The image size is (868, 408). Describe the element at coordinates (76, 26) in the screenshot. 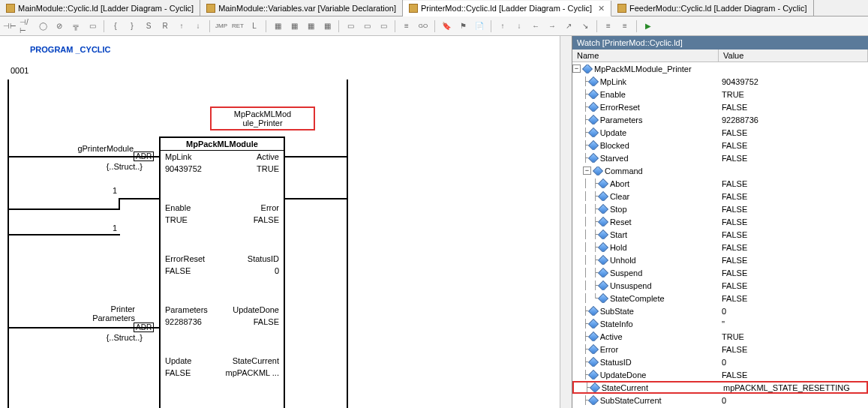

I see `tool-branch: ╦` at that location.